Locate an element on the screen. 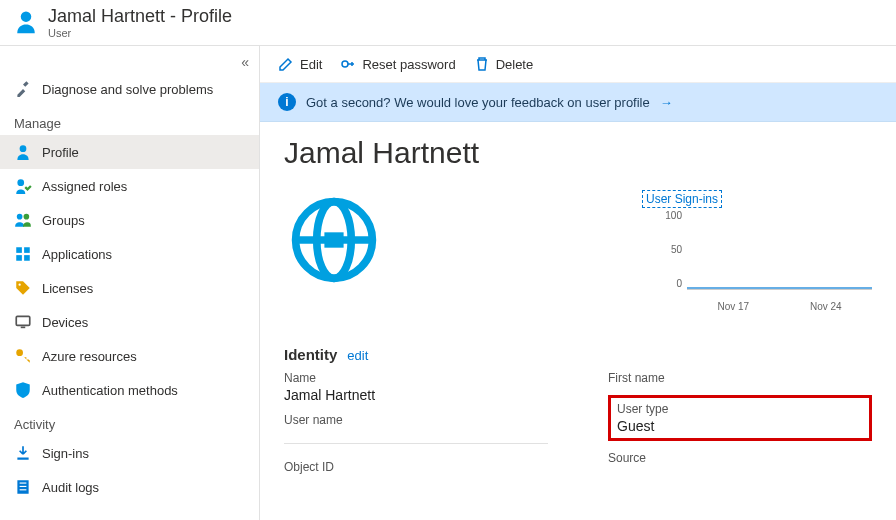  chart-ytick: 100 is located at coordinates (667, 216).